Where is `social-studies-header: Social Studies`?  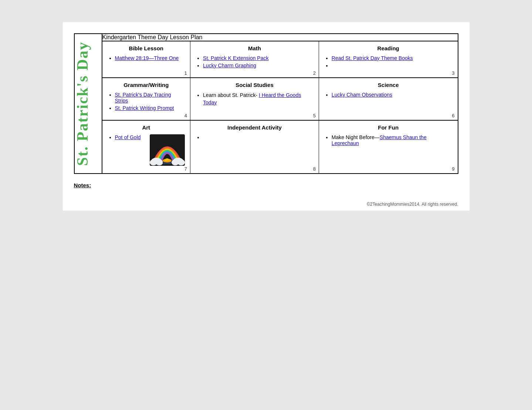 social-studies-header: Social Studies is located at coordinates (254, 85).